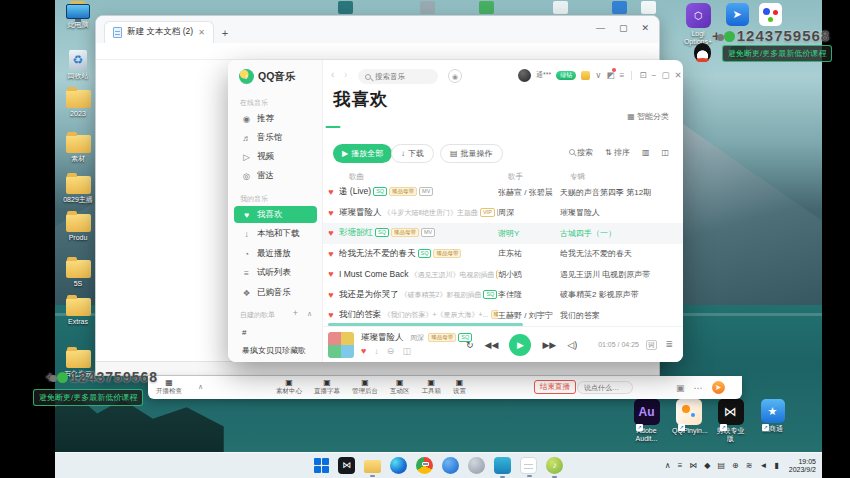  Describe the element at coordinates (503, 192) in the screenshot. I see `song-row: ♥ 递 (Live)SQ臻品母带MV 张赫宣 / 张碧晨 天赐的声音第四季 第1…` at that location.